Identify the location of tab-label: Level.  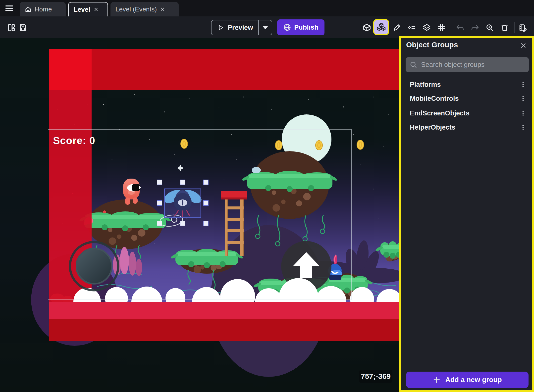
(82, 9).